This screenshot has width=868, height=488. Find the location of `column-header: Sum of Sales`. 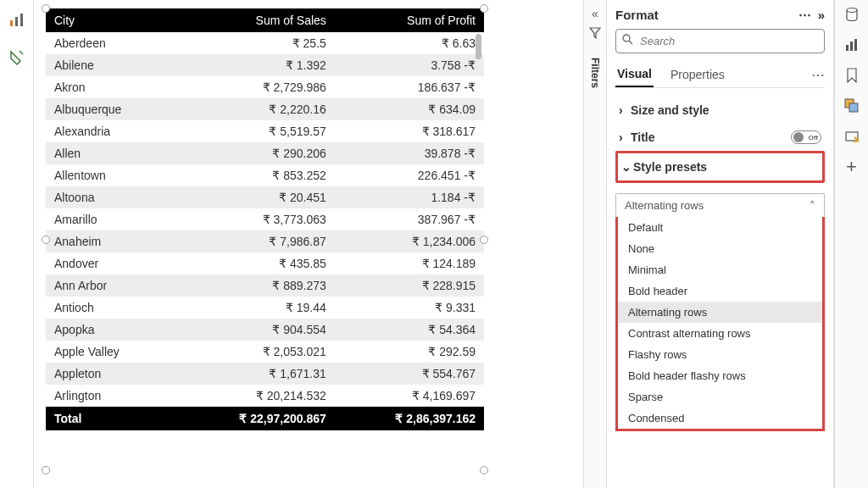

column-header: Sum of Sales is located at coordinates (255, 20).